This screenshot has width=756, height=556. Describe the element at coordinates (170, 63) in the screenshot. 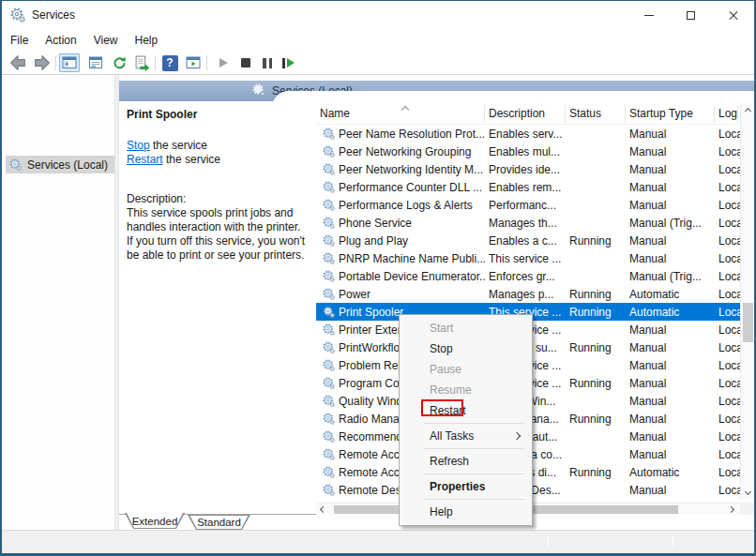

I see `help-button: ?` at that location.